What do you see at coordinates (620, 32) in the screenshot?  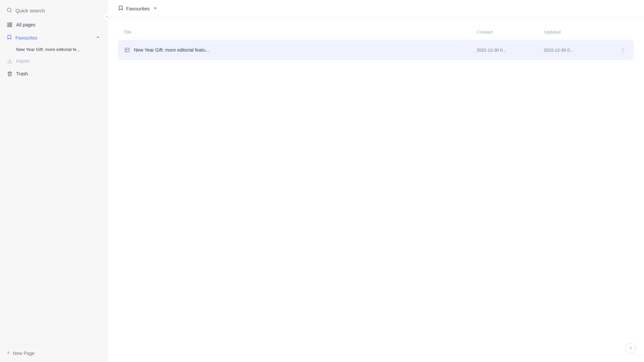 I see `col-actions` at bounding box center [620, 32].